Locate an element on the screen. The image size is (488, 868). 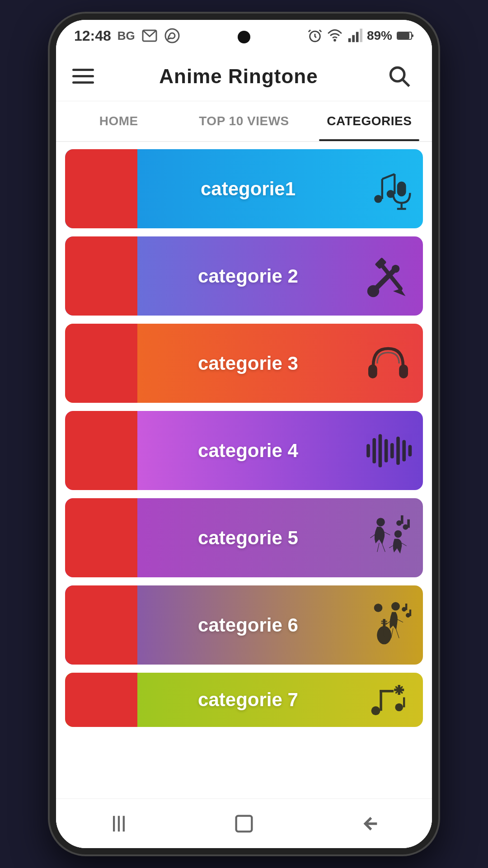
category-item-7: categorie 7 is located at coordinates (244, 700).